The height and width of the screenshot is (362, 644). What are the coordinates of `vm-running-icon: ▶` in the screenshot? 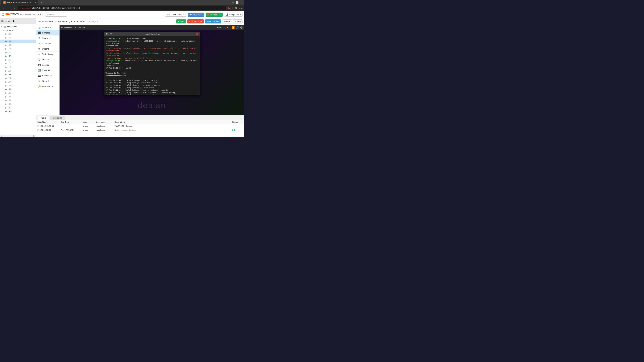 It's located at (6, 89).